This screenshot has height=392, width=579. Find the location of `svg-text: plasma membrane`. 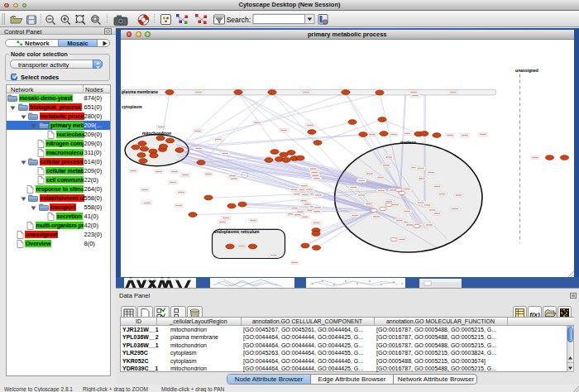

svg-text: plasma membrane is located at coordinates (140, 92).